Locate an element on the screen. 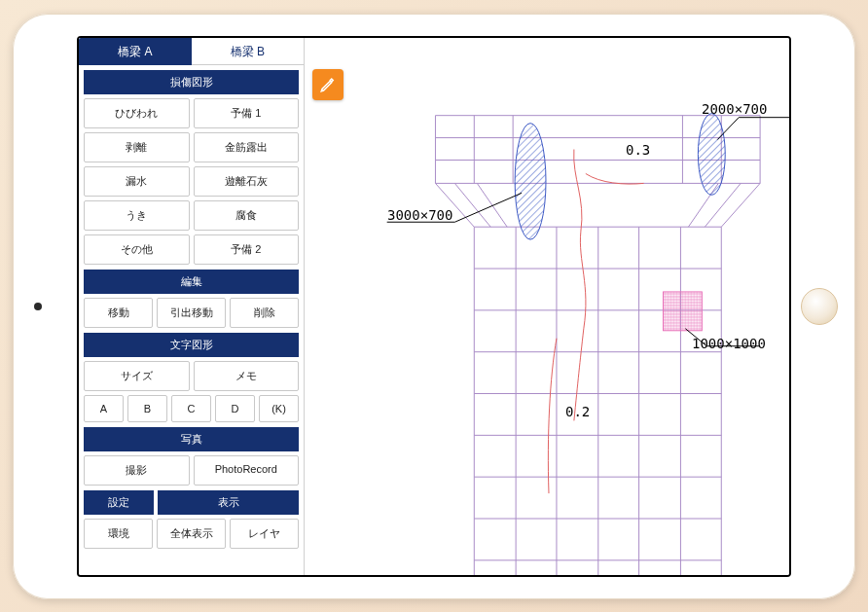 This screenshot has width=868, height=612. text-size-button: サイズ is located at coordinates (136, 376).